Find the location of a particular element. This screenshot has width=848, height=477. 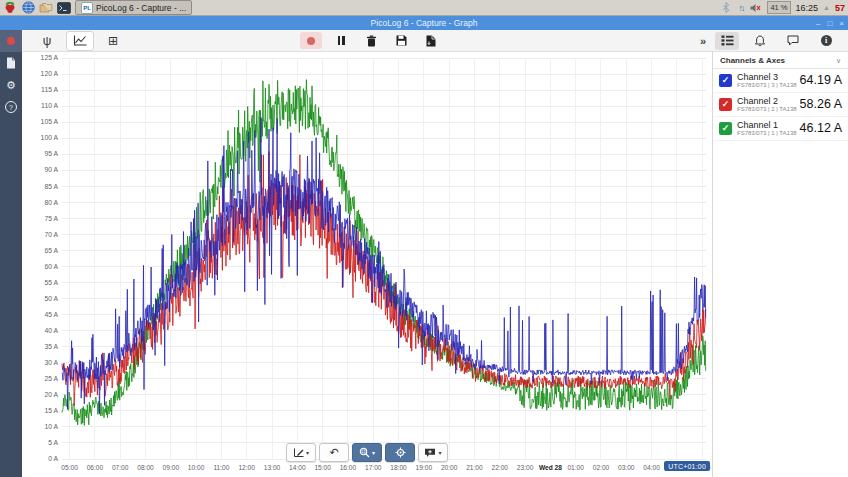

channels-list-icon is located at coordinates (728, 40).